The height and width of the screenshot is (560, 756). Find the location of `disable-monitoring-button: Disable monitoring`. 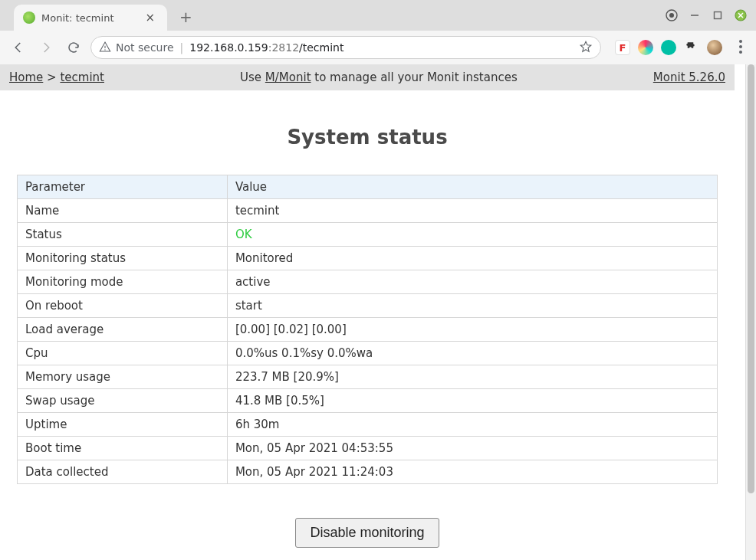

disable-monitoring-button: Disable monitoring is located at coordinates (366, 533).